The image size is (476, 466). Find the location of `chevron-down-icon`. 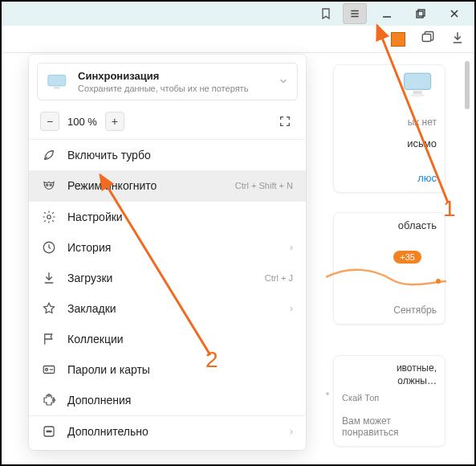

chevron-down-icon is located at coordinates (283, 82).